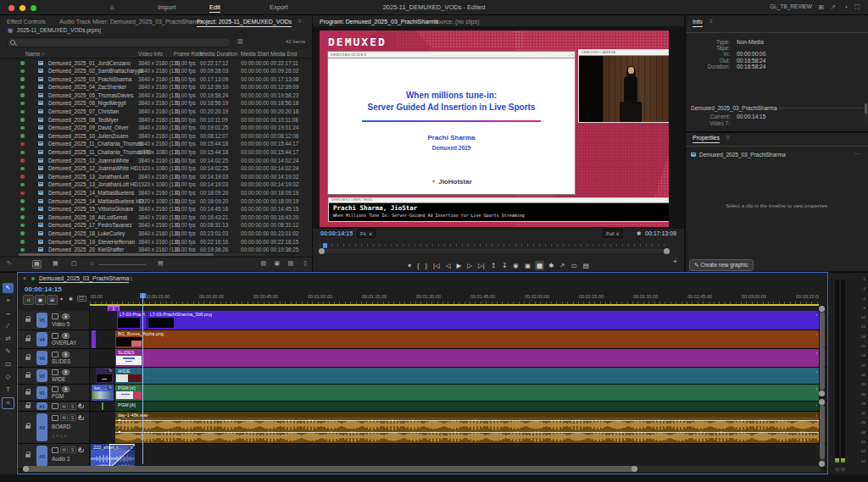 The height and width of the screenshot is (482, 868). Describe the element at coordinates (93, 185) in the screenshot. I see `clip-name: Demuxed_2025_13_JonathanLott HD` at that location.